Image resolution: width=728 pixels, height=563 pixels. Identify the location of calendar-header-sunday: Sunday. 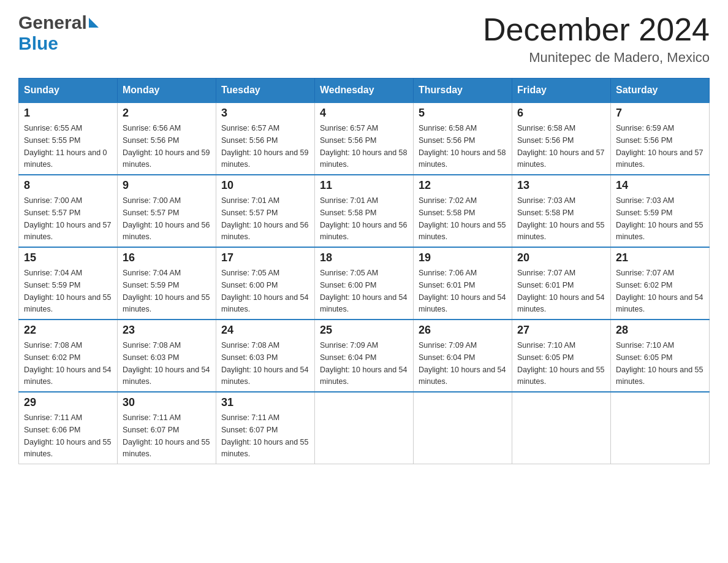
(69, 91).